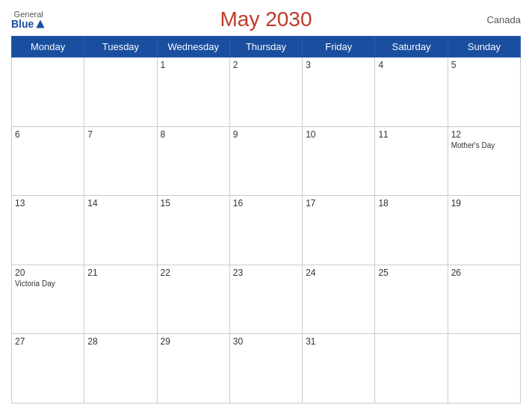  What do you see at coordinates (338, 65) in the screenshot?
I see `day-number: 3` at bounding box center [338, 65].